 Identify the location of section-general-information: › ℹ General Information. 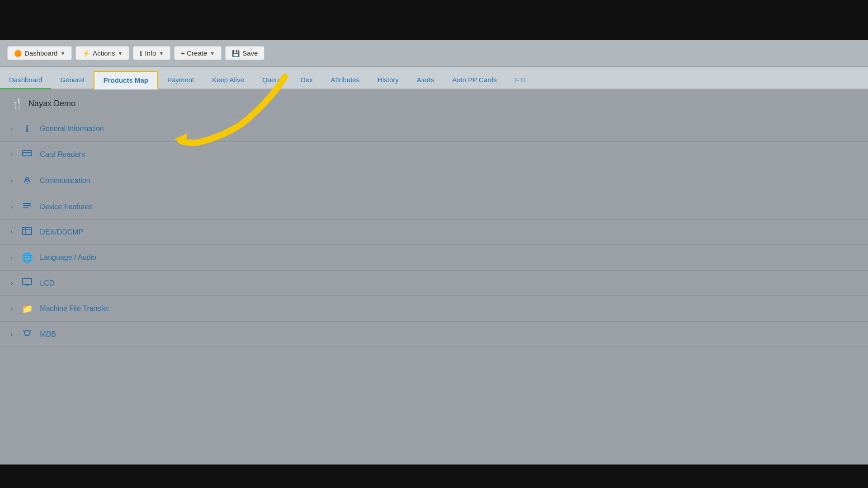
(434, 129).